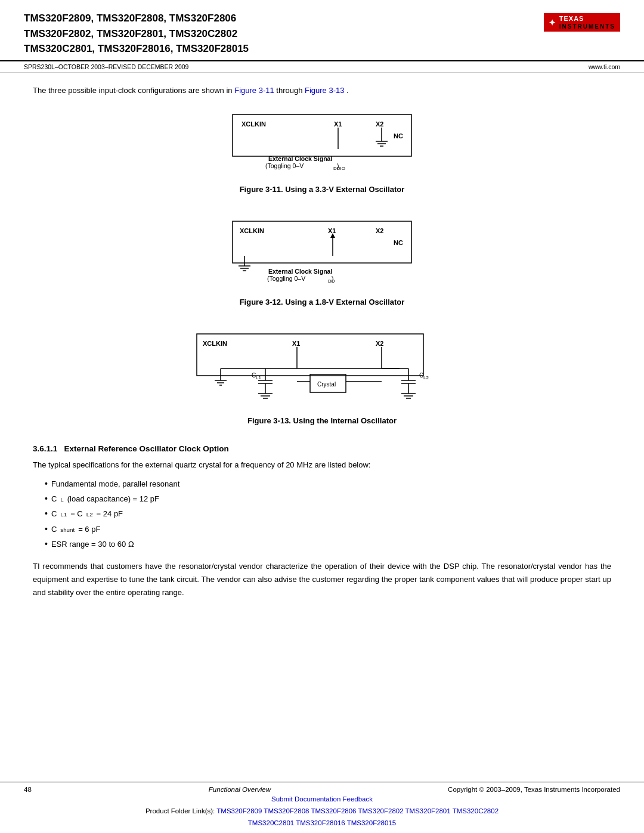  What do you see at coordinates (322, 31) in the screenshot?
I see `page-header: TMS320F2809, TMS320F2808, TMS320F2806 TM…` at bounding box center [322, 31].